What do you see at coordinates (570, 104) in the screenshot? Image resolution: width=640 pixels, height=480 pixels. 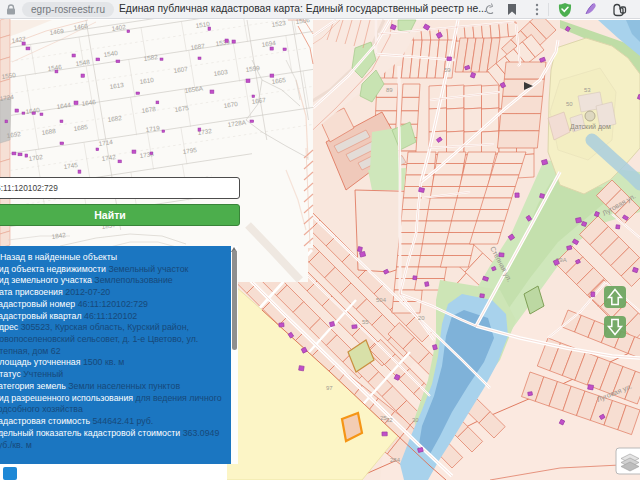 I see `svg-text: 50` at bounding box center [570, 104].